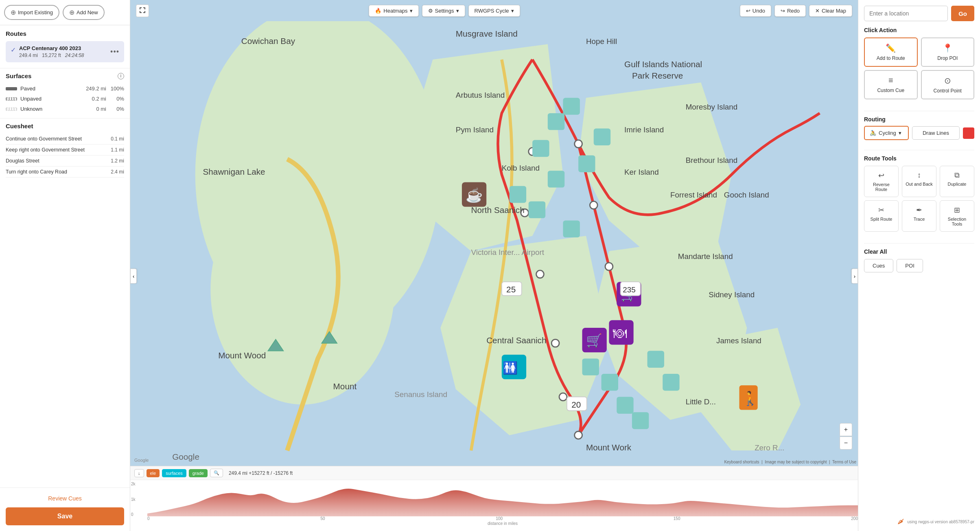  Describe the element at coordinates (919, 158) in the screenshot. I see `route-tools-title: Route Tools` at that location.